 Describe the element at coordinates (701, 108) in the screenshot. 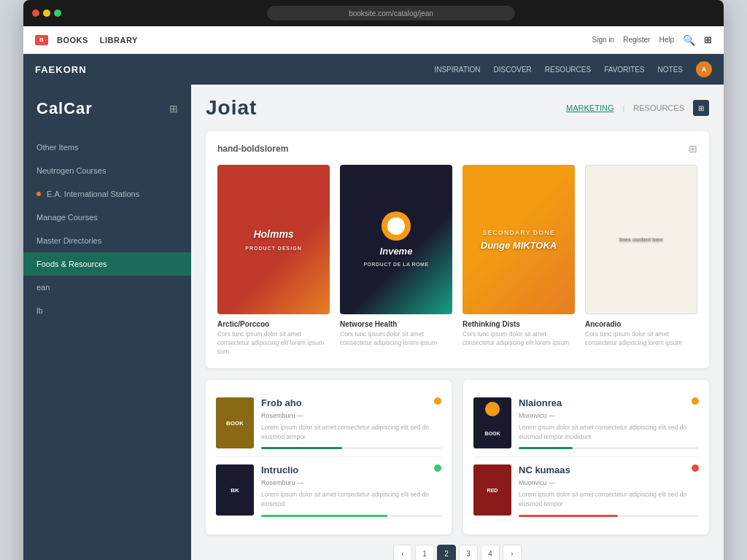

I see `view-toggle-button: ⊞` at that location.